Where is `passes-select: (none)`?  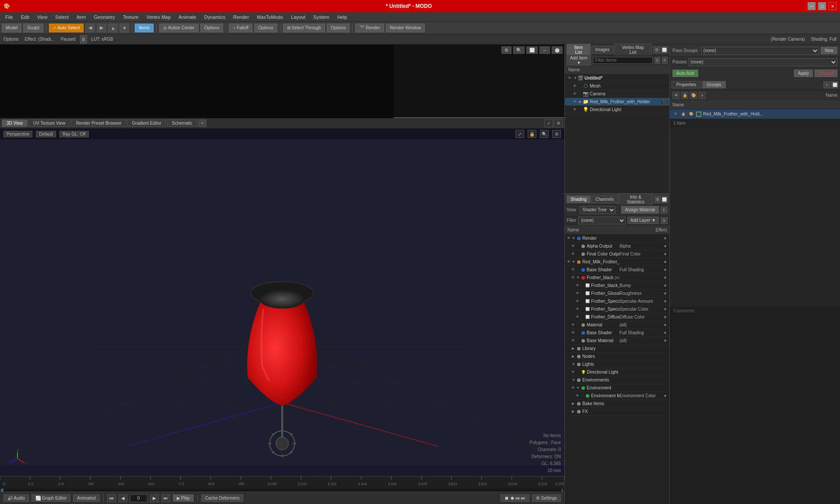
passes-select: (none) is located at coordinates (763, 62).